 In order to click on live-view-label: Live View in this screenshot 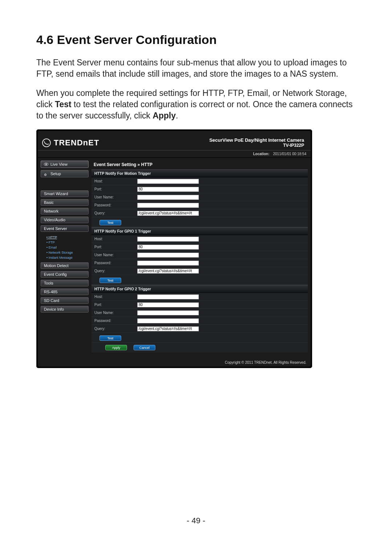, I will do `click(59, 164)`.